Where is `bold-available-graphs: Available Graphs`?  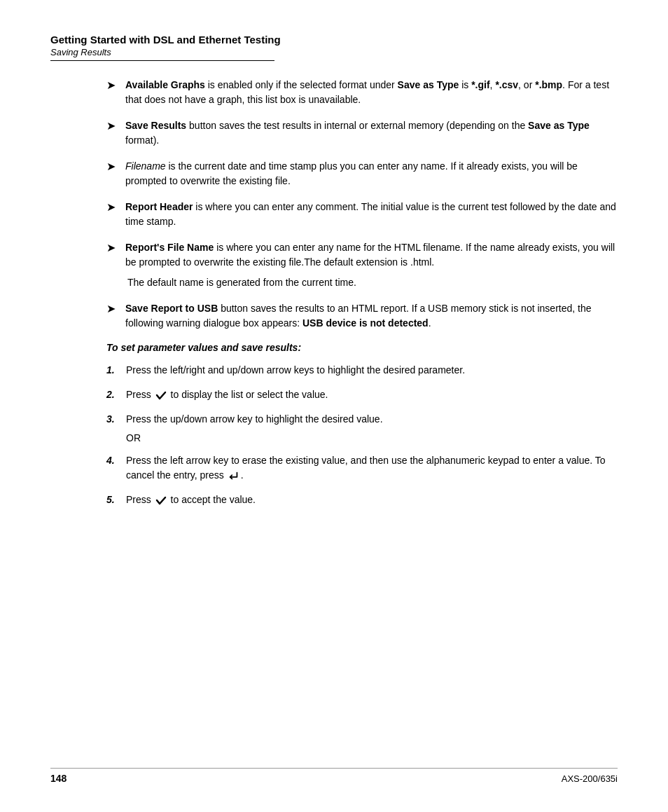
bold-available-graphs: Available Graphs is located at coordinates (165, 85).